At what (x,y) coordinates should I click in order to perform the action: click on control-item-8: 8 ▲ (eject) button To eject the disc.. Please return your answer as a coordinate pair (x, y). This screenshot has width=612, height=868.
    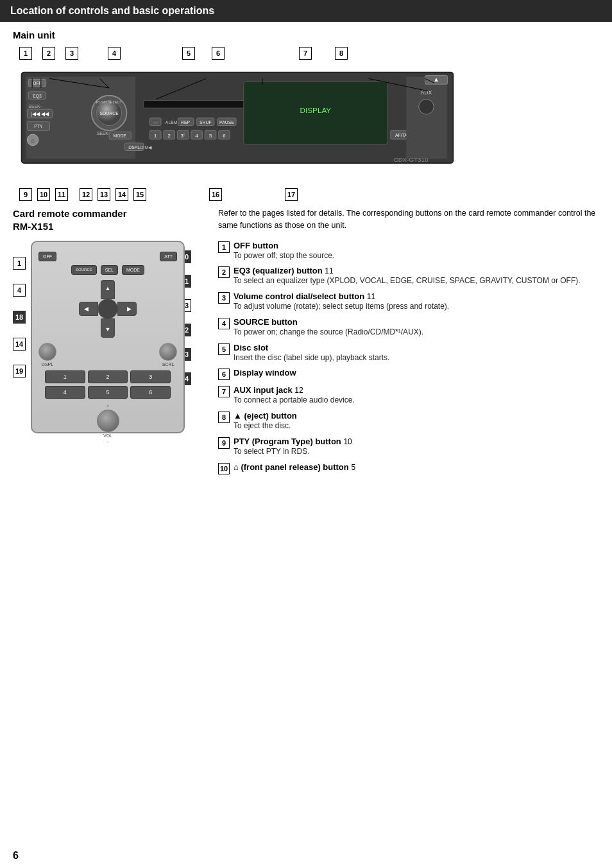
    Looking at the image, I should click on (409, 421).